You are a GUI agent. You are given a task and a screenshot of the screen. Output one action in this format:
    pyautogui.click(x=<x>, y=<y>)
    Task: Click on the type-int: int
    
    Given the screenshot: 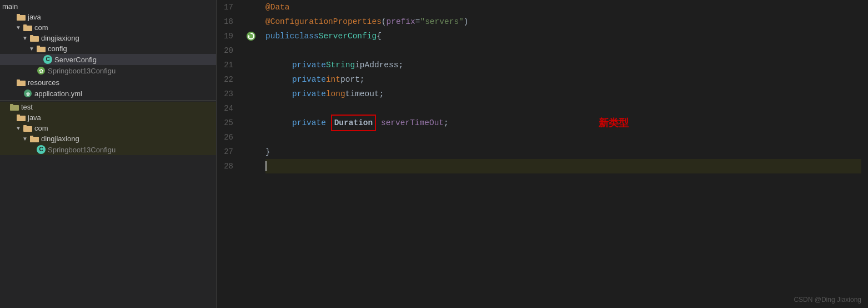 What is the action you would take?
    pyautogui.click(x=333, y=80)
    